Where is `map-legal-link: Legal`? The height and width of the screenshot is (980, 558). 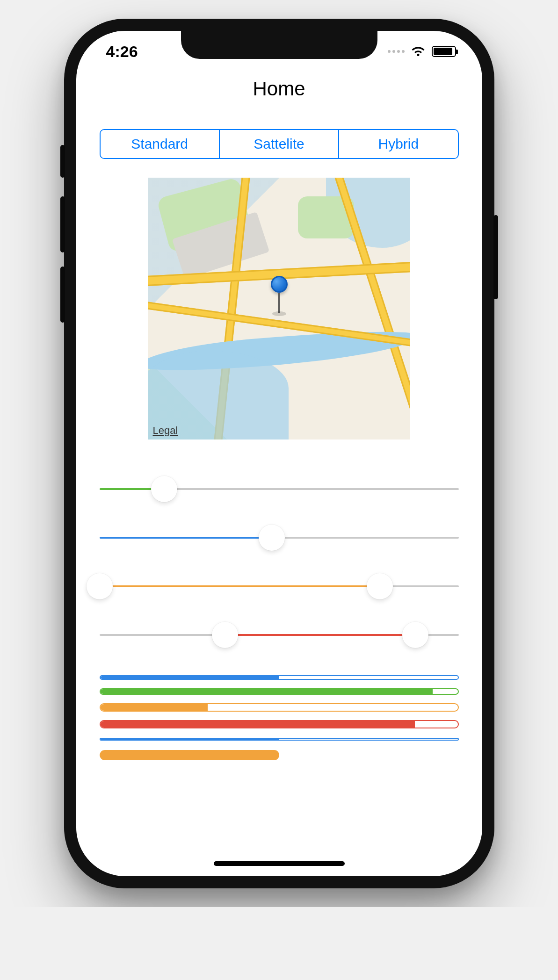 map-legal-link: Legal is located at coordinates (166, 431).